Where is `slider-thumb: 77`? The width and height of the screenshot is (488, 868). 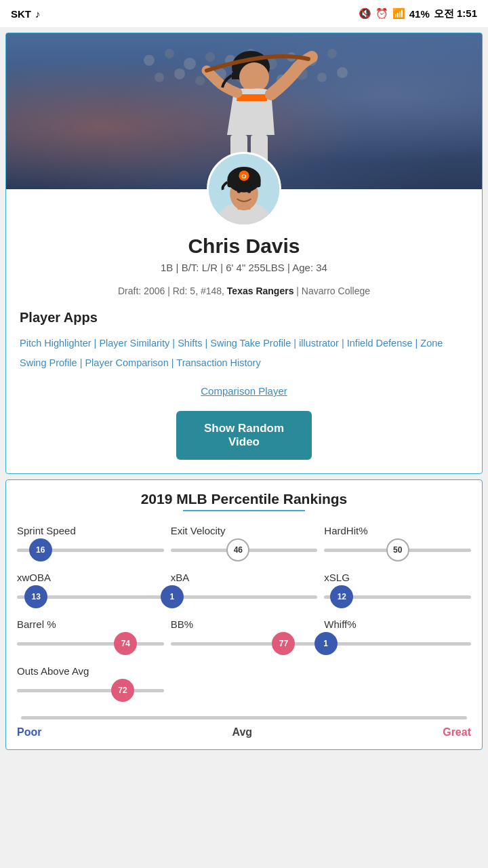 slider-thumb: 77 is located at coordinates (283, 644).